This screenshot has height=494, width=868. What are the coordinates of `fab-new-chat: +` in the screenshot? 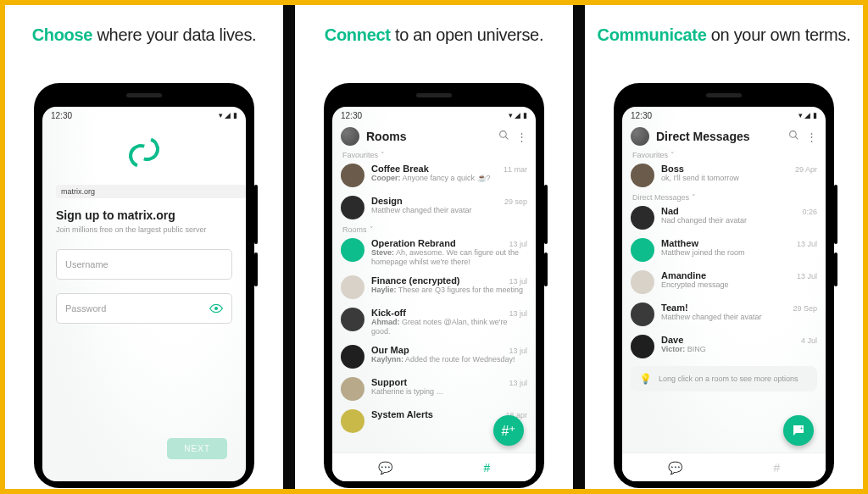 It's located at (798, 430).